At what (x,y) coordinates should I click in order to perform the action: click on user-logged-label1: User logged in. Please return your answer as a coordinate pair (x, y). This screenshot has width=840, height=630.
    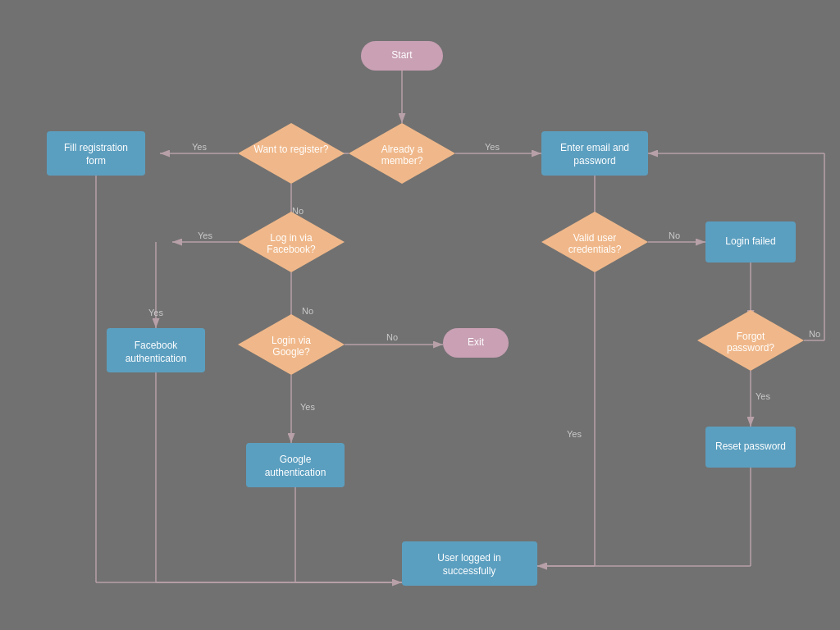
    Looking at the image, I should click on (469, 558).